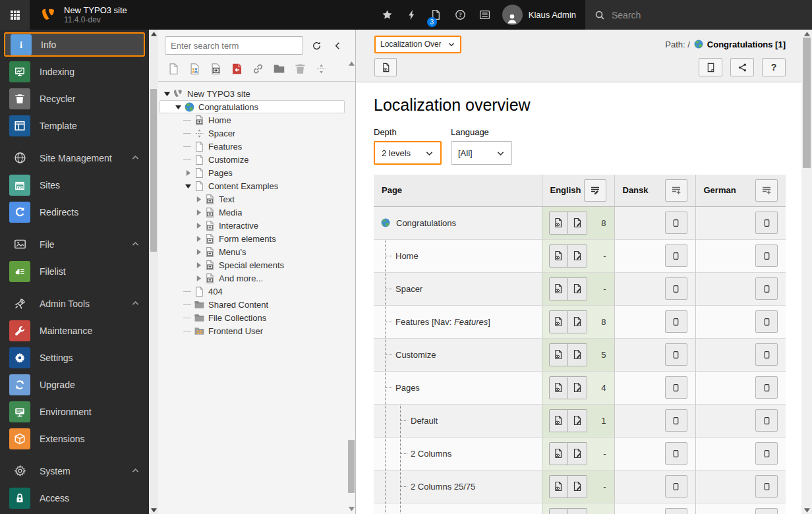 The width and height of the screenshot is (812, 514). Describe the element at coordinates (252, 225) in the screenshot. I see `tree-node-interactive: Interactive` at that location.